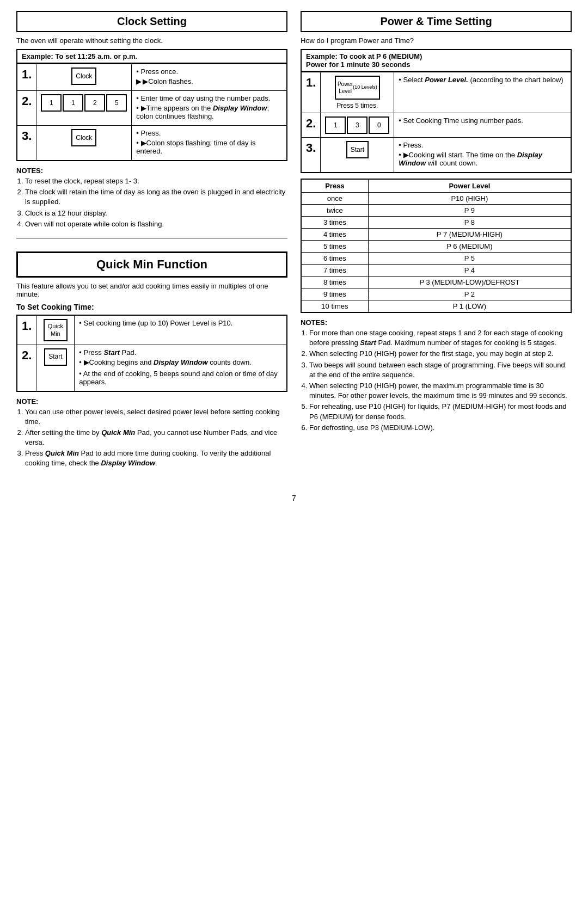 This screenshot has height=915, width=588. What do you see at coordinates (152, 433) in the screenshot?
I see `qmf-notes: NOTE: You can use other power levels, se…` at bounding box center [152, 433].